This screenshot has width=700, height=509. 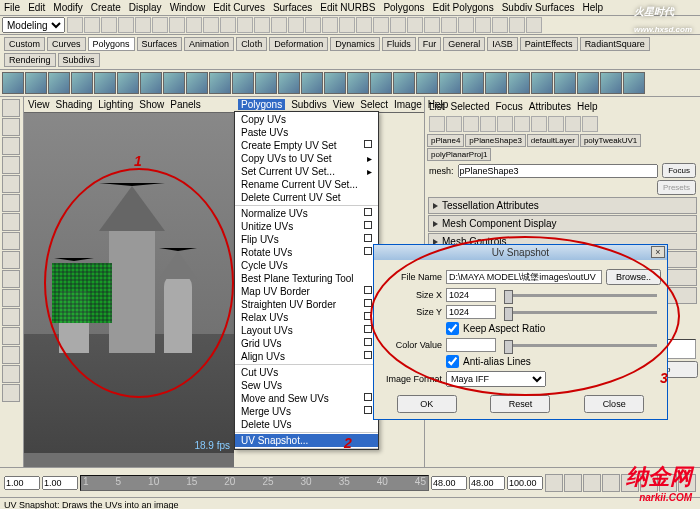 What do you see at coordinates (634, 277) in the screenshot?
I see `browse-button: Browse..` at bounding box center [634, 277].